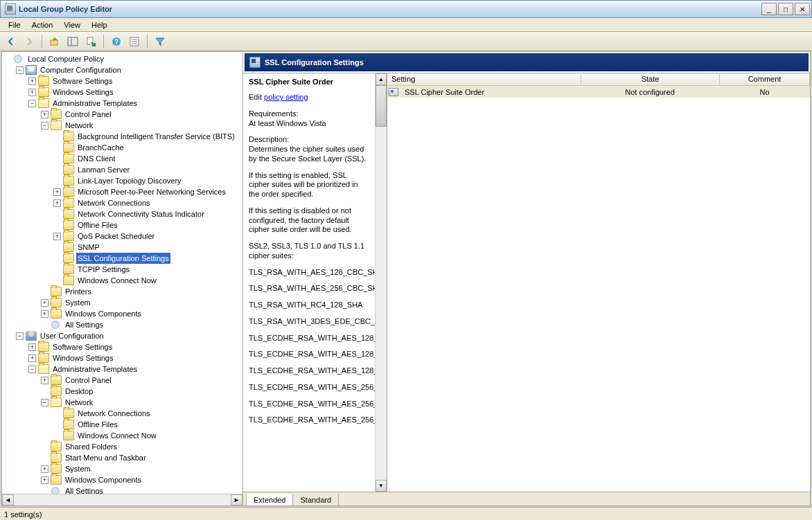 The width and height of the screenshot is (812, 520). Describe the element at coordinates (123, 236) in the screenshot. I see `tree-item: +QoS Packet Scheduler` at that location.